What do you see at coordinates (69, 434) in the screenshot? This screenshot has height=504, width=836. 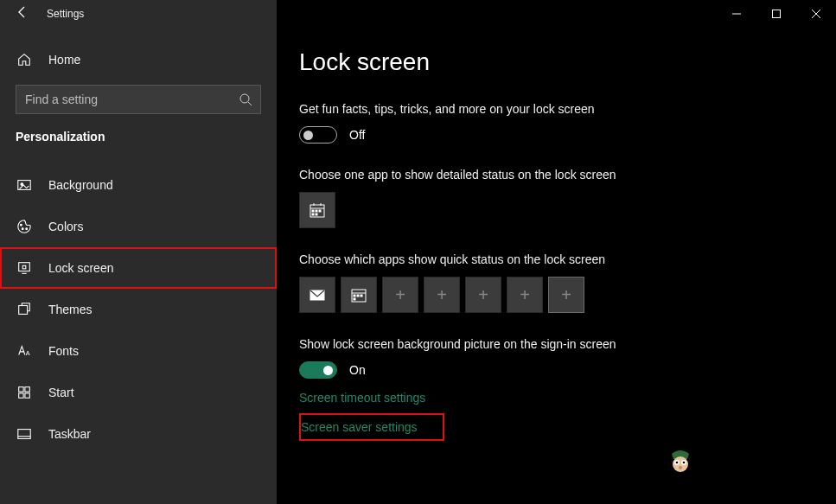 I see `sidebar-item-label: Taskbar` at bounding box center [69, 434].